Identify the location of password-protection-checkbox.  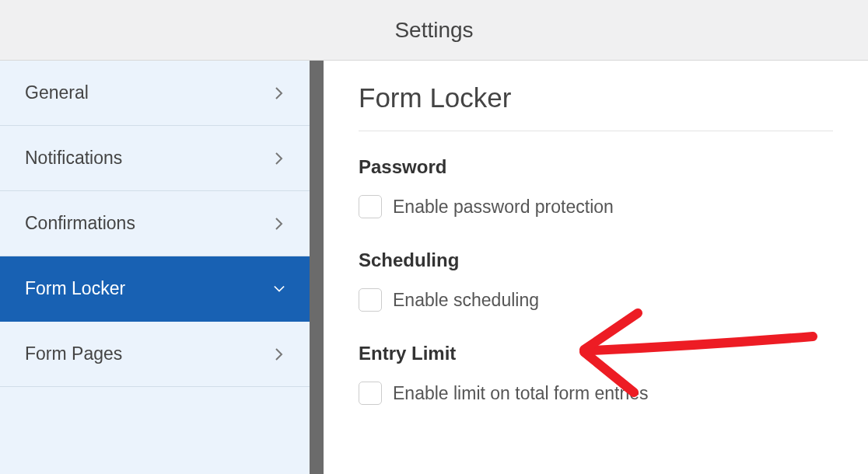
(370, 207).